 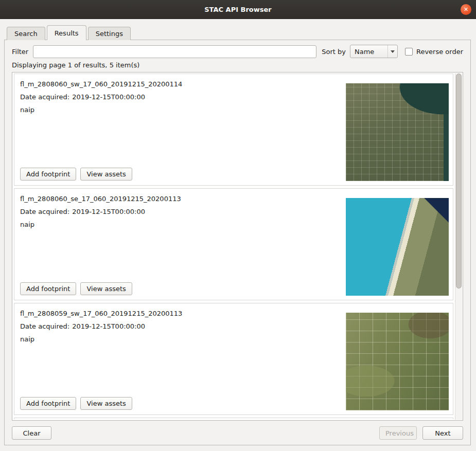 I want to click on result-card-partial, so click(x=234, y=419).